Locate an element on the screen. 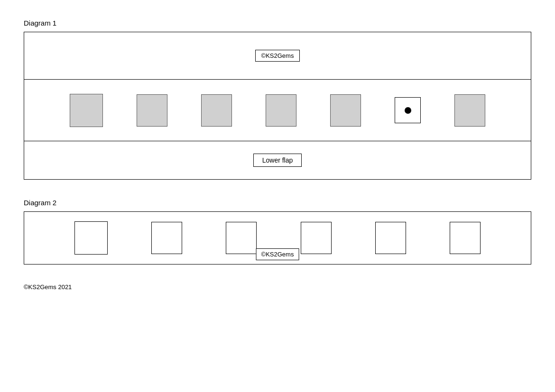  diagram1-middle-section is located at coordinates (278, 110).